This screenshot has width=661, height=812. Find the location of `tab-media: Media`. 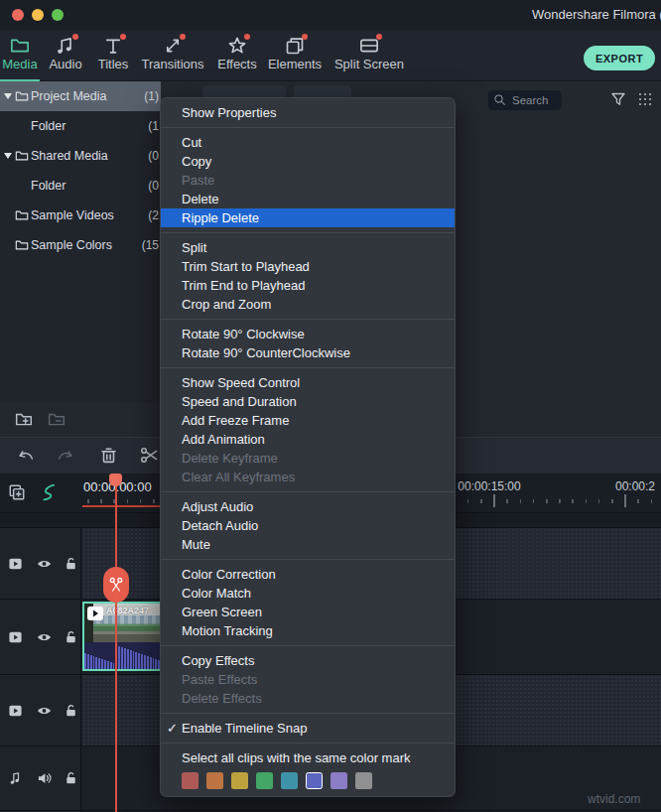

tab-media: Media is located at coordinates (20, 58).